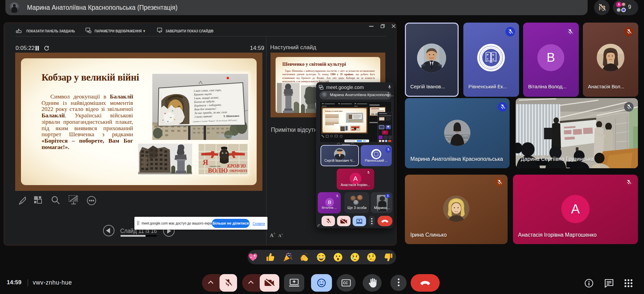 This screenshot has height=294, width=644. What do you see at coordinates (203, 117) in the screenshot?
I see `svg-text: І воля святая!` at bounding box center [203, 117].